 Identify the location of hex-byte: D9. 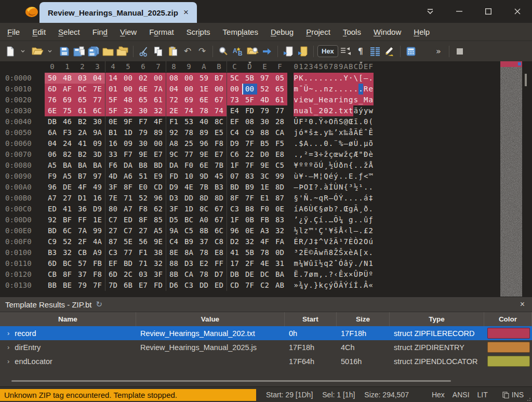
(98, 209).